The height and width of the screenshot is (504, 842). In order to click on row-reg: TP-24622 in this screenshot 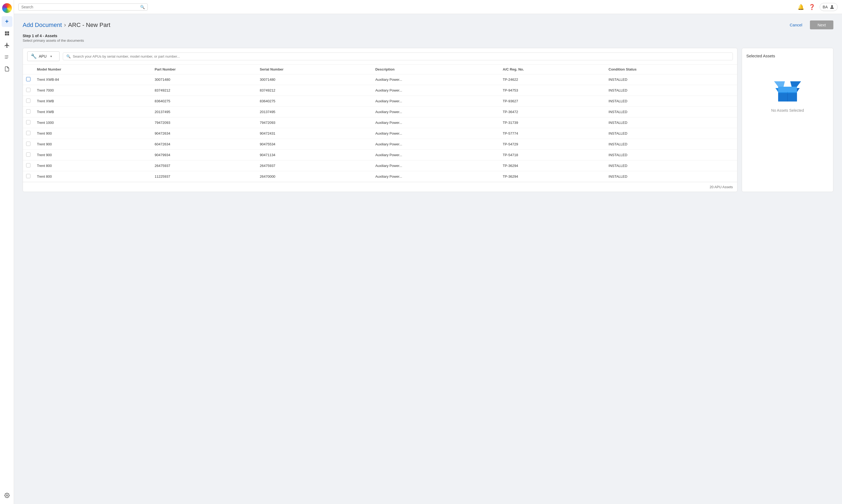, I will do `click(552, 80)`.